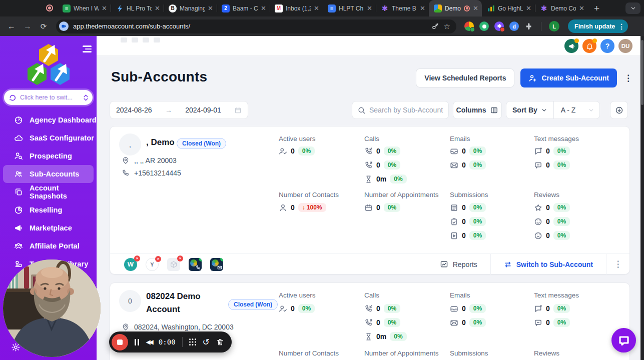 Image resolution: width=644 pixels, height=360 pixels. What do you see at coordinates (642, 198) in the screenshot?
I see `page-scrollbar` at bounding box center [642, 198].